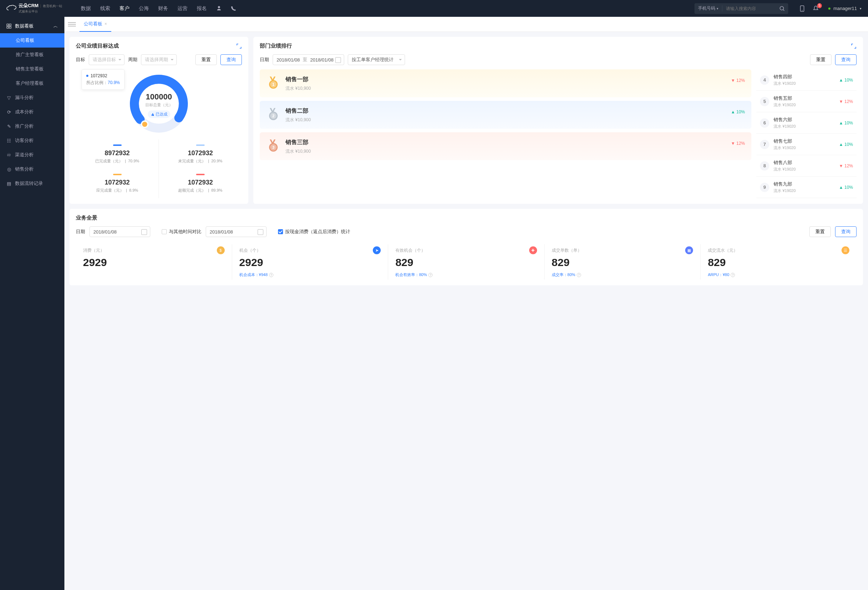 Image resolution: width=868 pixels, height=590 pixels. What do you see at coordinates (273, 147) in the screenshot?
I see `svg-text: 3` at bounding box center [273, 147].